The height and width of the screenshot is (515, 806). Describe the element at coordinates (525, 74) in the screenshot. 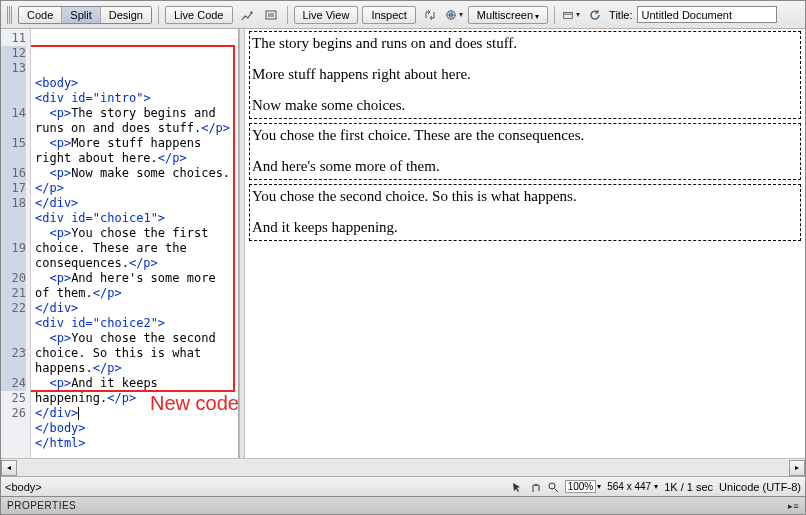

I see `design-paragraph: More stuff happens right about here.` at that location.